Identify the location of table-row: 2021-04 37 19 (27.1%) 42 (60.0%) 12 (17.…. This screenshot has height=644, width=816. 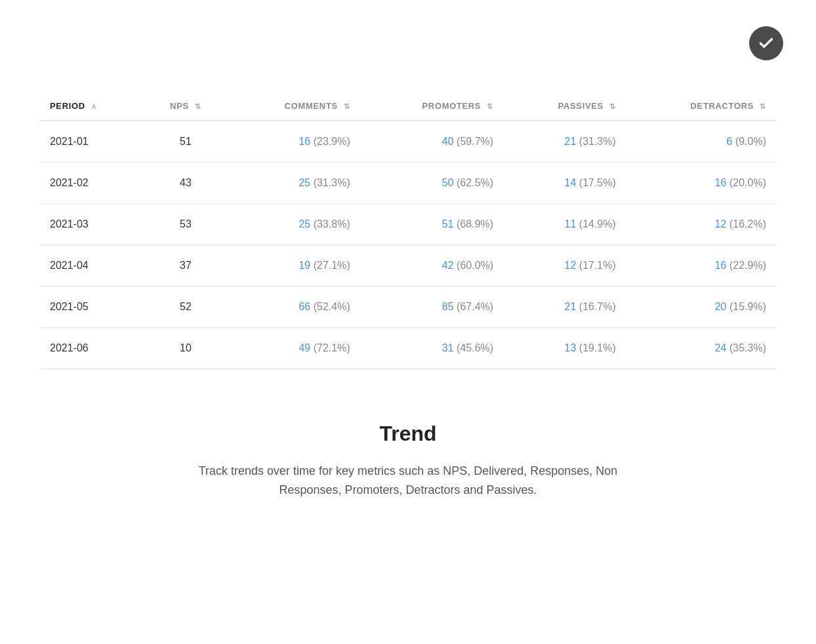
(408, 266).